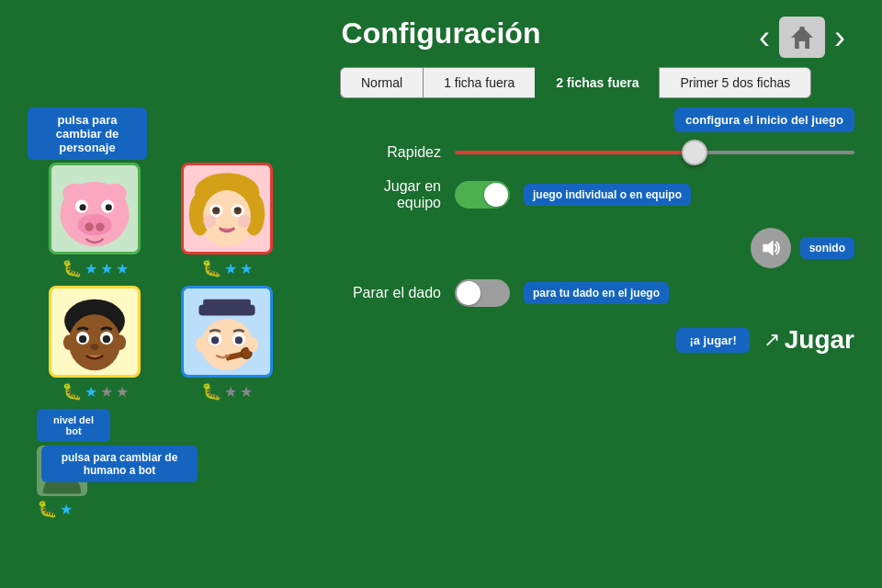 The height and width of the screenshot is (588, 882). Describe the element at coordinates (95, 332) in the screenshot. I see `char-avatar-man` at that location.